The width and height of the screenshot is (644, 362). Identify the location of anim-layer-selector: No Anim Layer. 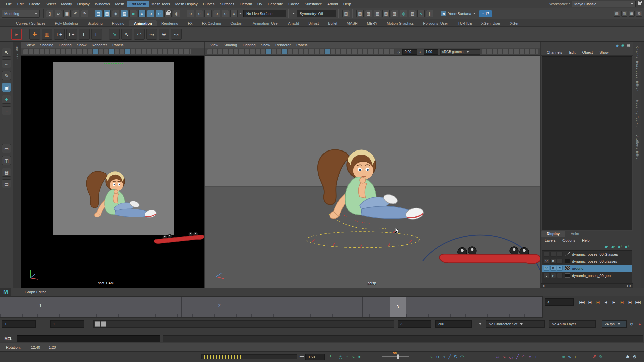
(572, 324).